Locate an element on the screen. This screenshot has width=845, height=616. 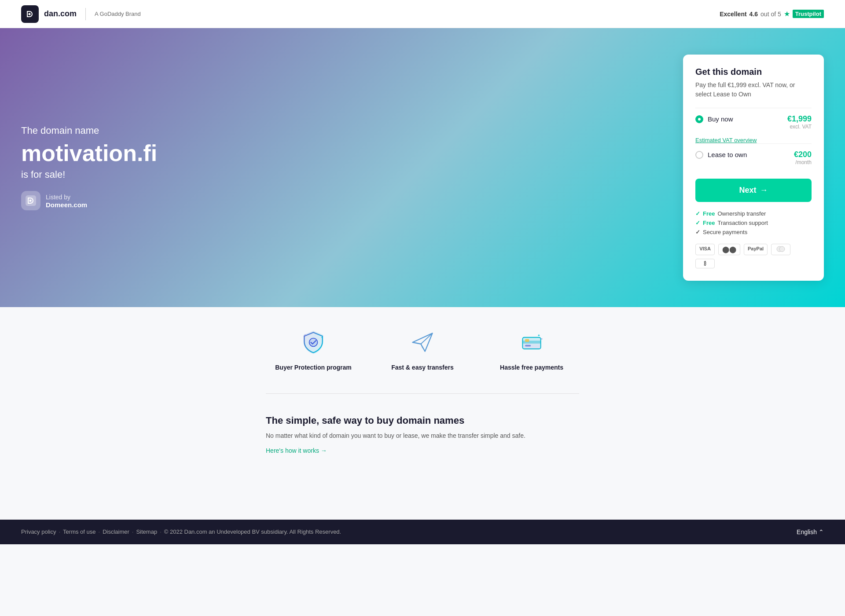
how-it-works-link: Here's how it works → is located at coordinates (297, 451).